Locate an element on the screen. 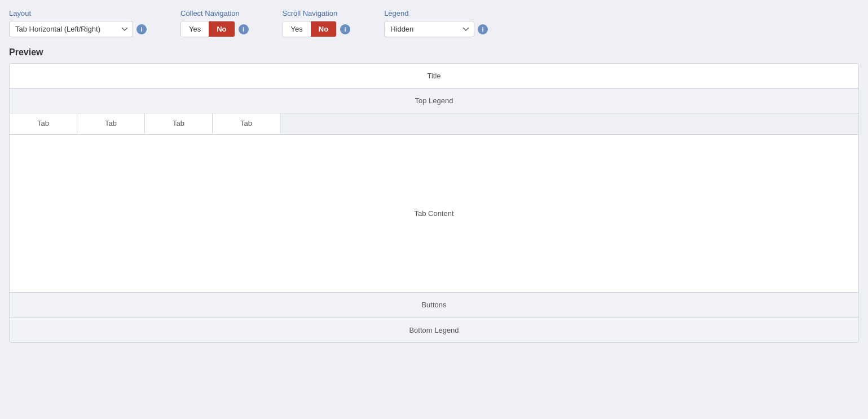 This screenshot has height=419, width=868. collect-navigation-toggle: Yes No is located at coordinates (208, 29).